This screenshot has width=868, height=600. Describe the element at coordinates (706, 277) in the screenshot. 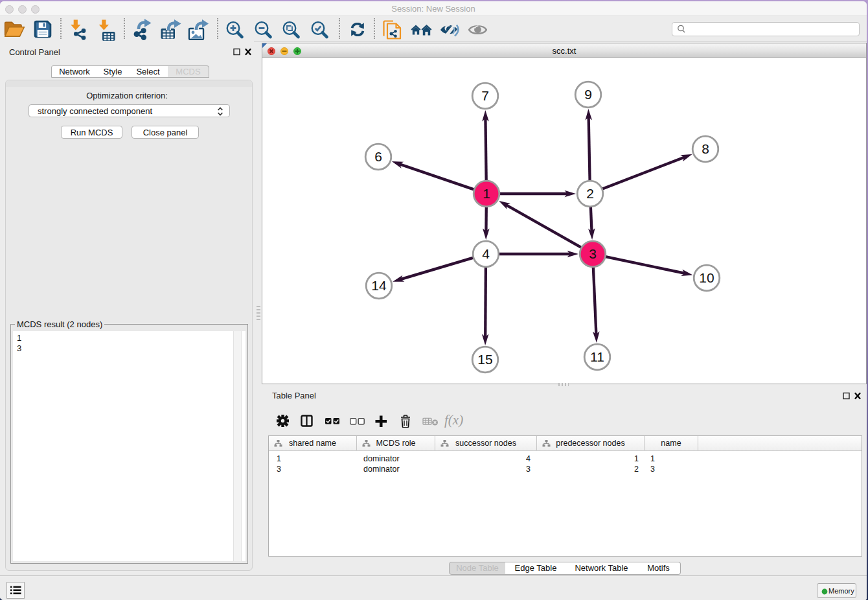

I see `svg-text: 10` at that location.